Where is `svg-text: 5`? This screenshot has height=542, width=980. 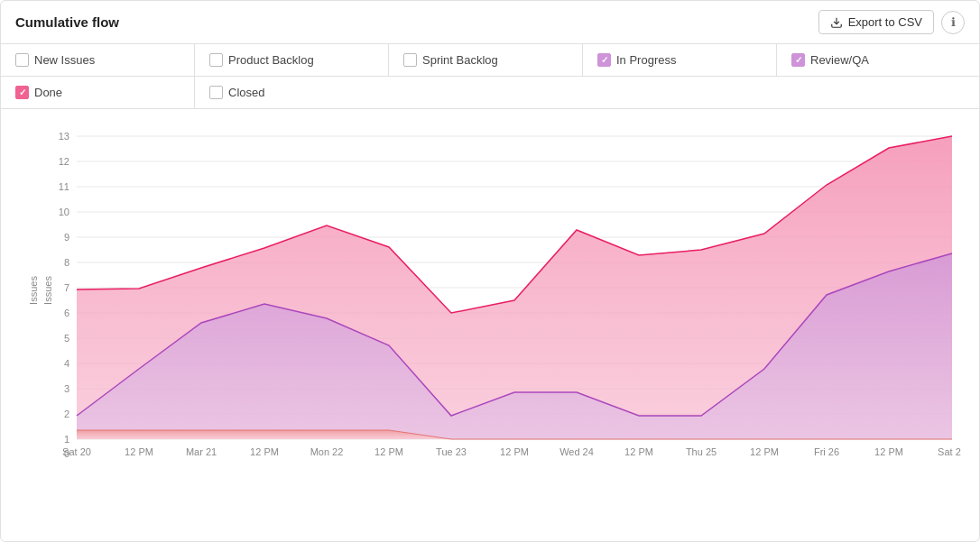
svg-text: 5 is located at coordinates (67, 338).